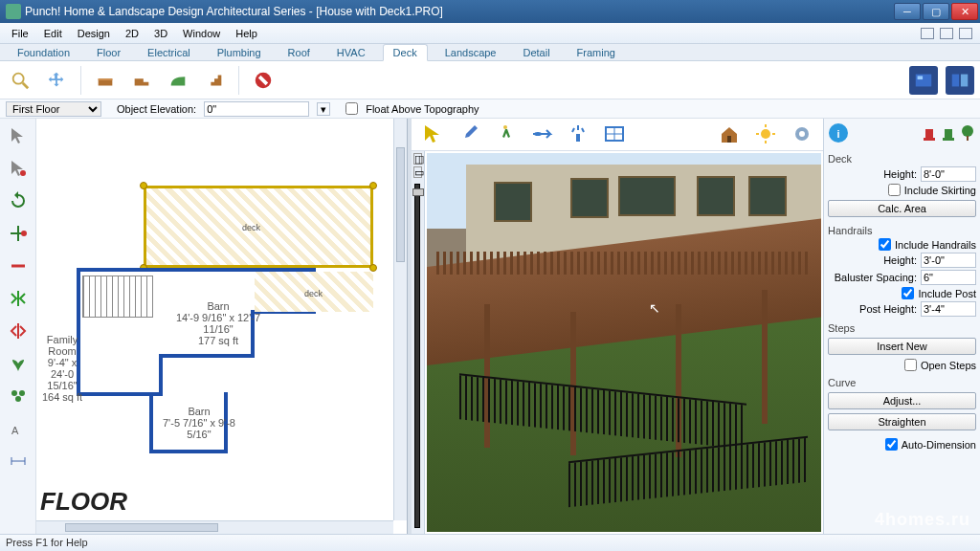 Image resolution: width=980 pixels, height=551 pixels. Describe the element at coordinates (56, 80) in the screenshot. I see `pan-tool-icon` at that location.